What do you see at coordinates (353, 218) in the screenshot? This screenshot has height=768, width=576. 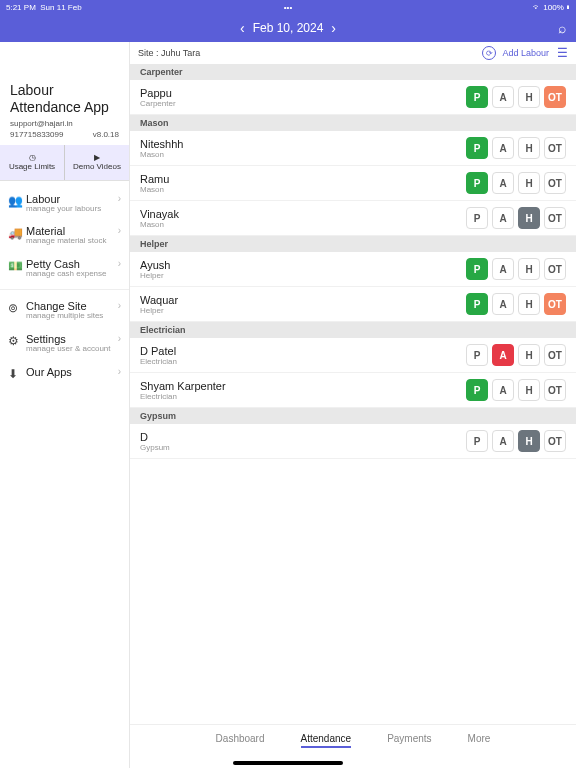 I see `row-vinayak: VinayakMason P A H OT` at bounding box center [353, 218].